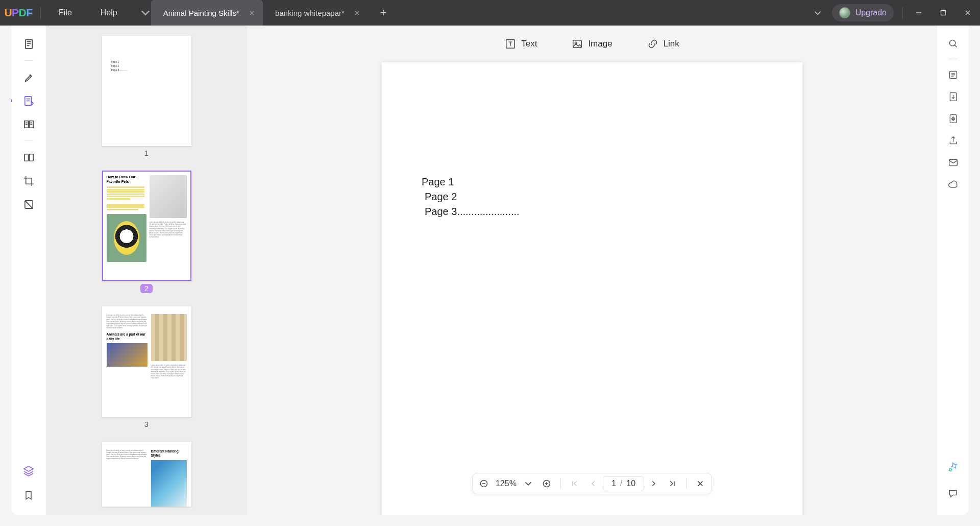  What do you see at coordinates (29, 77) in the screenshot?
I see `highlighter-tool` at bounding box center [29, 77].